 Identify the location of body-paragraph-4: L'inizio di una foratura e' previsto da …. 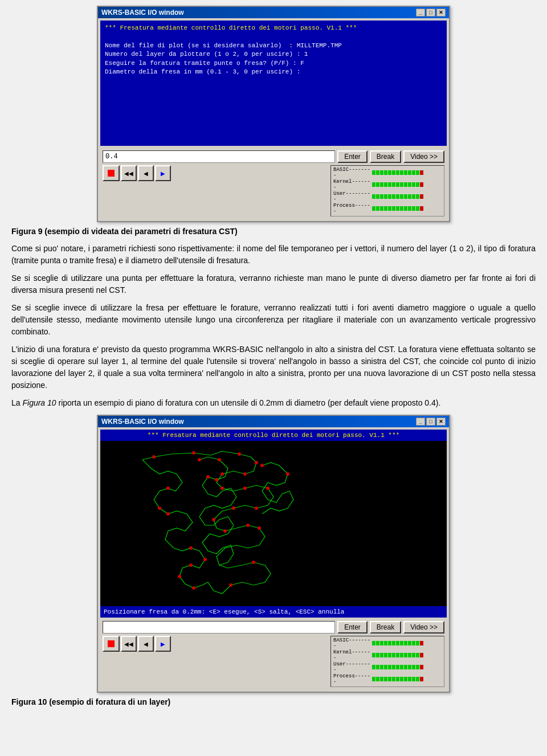
(274, 367).